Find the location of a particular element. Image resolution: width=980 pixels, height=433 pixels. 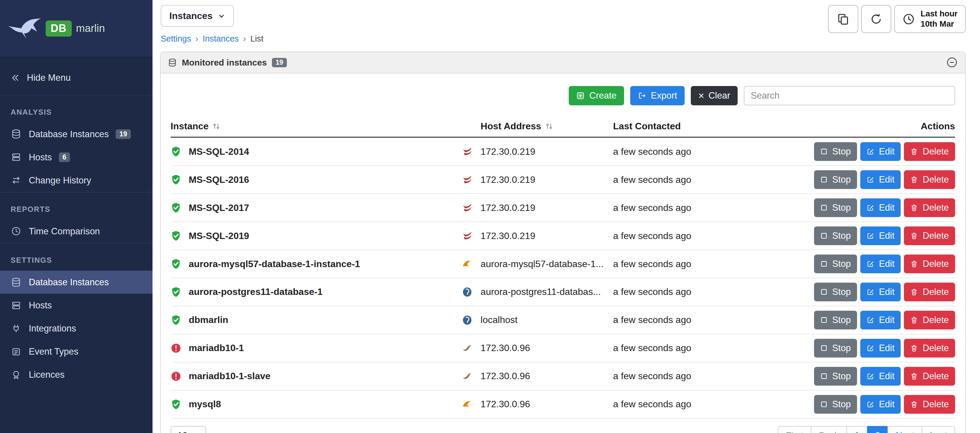

clear-button: × Clear is located at coordinates (714, 96).